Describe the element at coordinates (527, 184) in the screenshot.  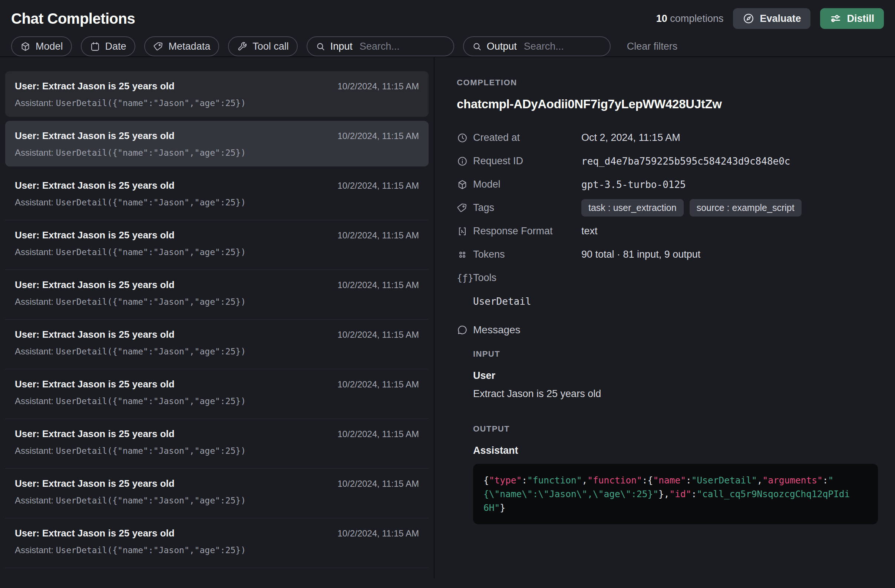
I see `meta-label: Model` at that location.